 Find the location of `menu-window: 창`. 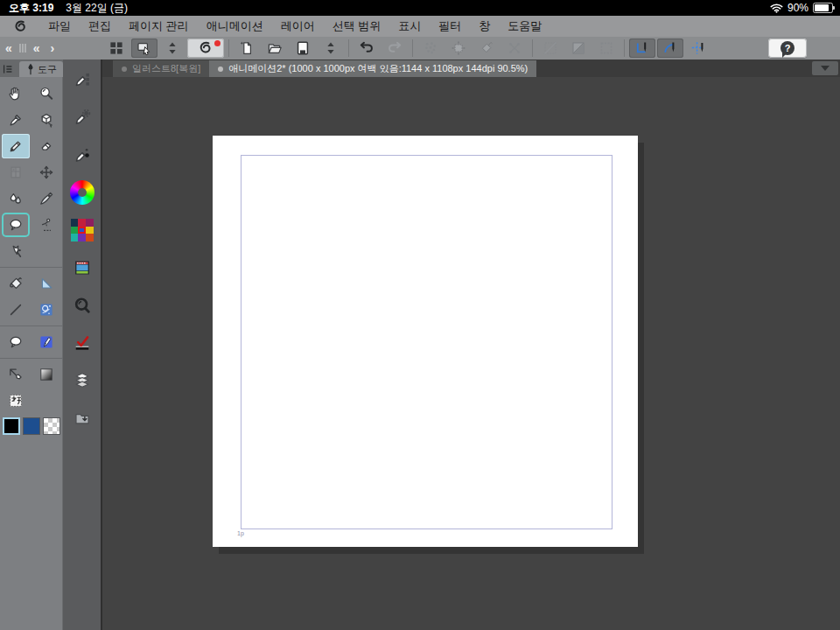

menu-window: 창 is located at coordinates (485, 26).